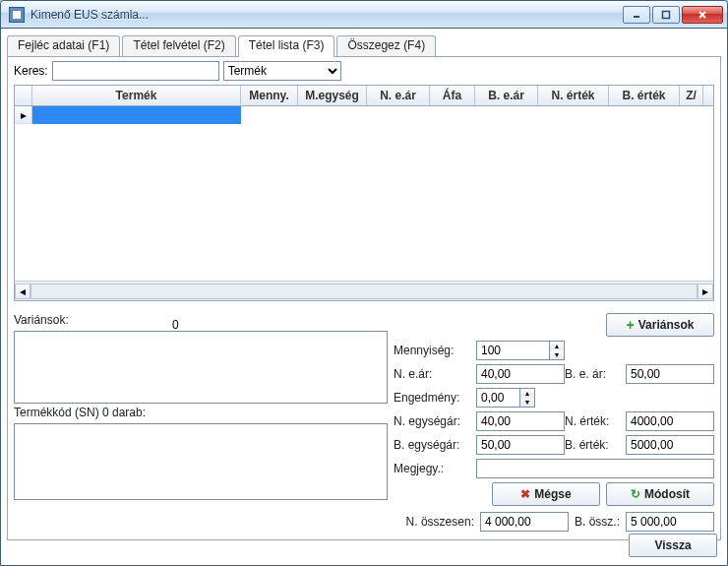 This screenshot has height=566, width=728. I want to click on n-ertek-input, so click(670, 421).